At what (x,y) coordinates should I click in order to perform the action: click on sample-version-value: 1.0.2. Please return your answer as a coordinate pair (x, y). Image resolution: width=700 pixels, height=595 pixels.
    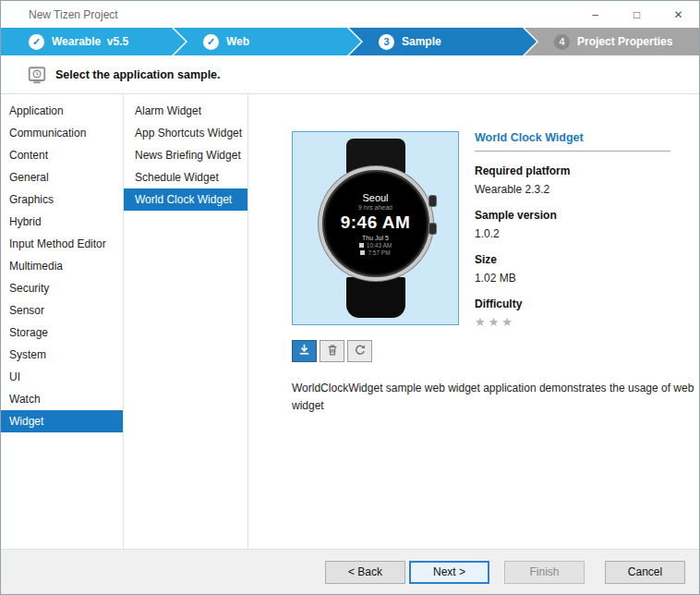
    Looking at the image, I should click on (573, 234).